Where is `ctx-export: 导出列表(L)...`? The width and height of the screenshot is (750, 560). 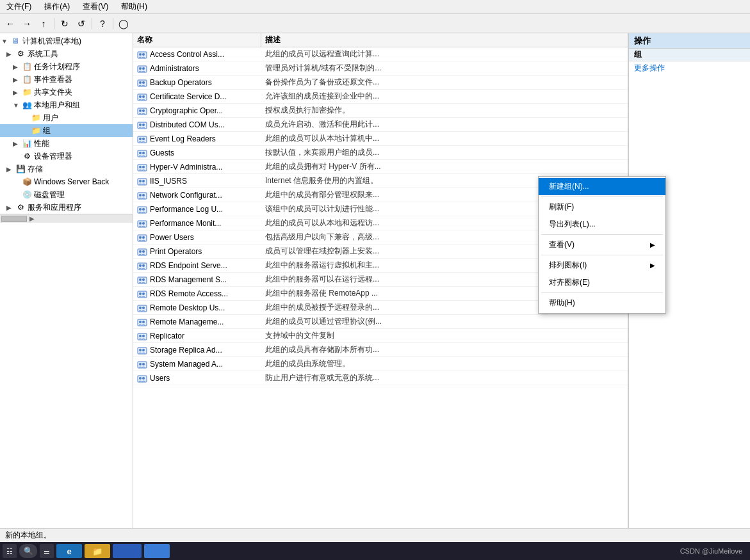 ctx-export: 导出列表(L)... is located at coordinates (602, 224).